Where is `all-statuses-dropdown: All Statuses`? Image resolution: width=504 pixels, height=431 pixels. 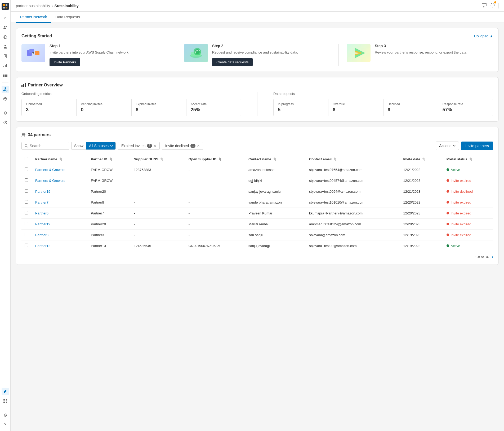 all-statuses-dropdown: All Statuses is located at coordinates (101, 146).